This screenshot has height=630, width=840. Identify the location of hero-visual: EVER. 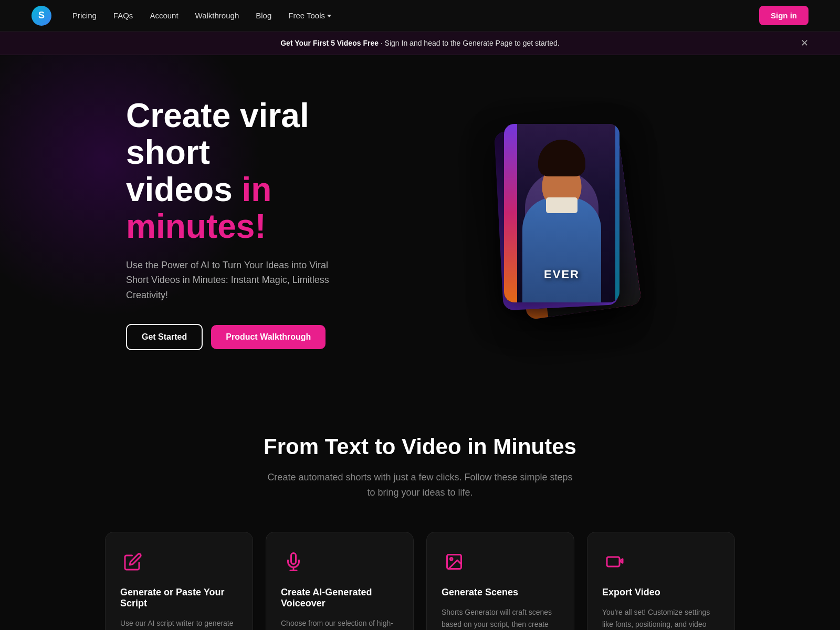
(567, 224).